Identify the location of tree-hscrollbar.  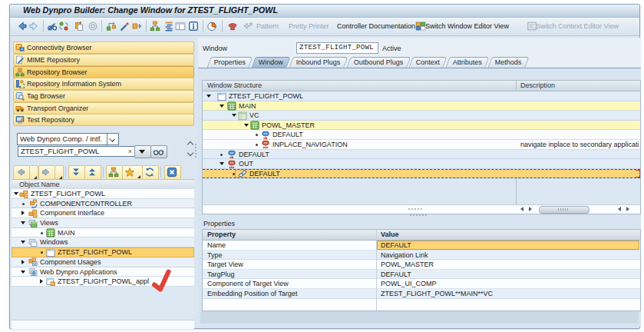
(103, 324).